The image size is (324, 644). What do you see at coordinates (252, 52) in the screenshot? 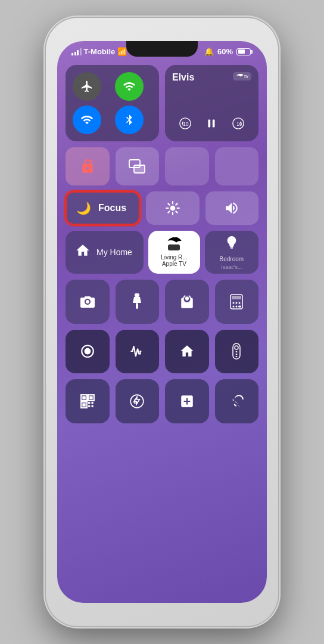
I see `battery-tip` at bounding box center [252, 52].